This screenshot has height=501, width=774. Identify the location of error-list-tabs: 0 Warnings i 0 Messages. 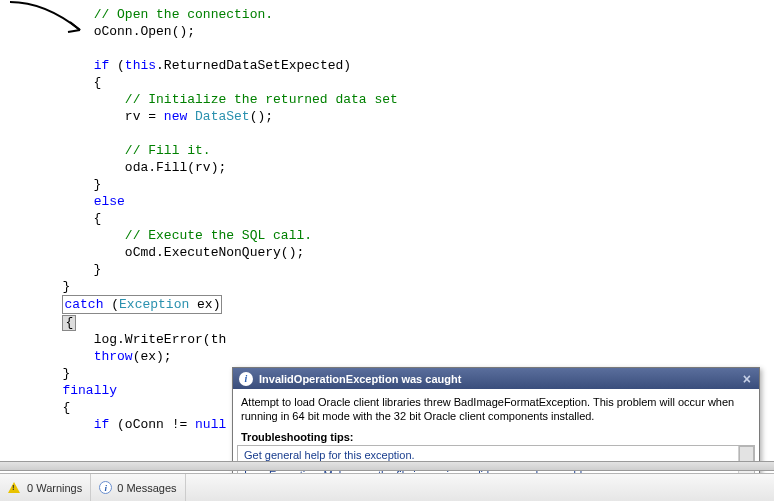
(387, 487).